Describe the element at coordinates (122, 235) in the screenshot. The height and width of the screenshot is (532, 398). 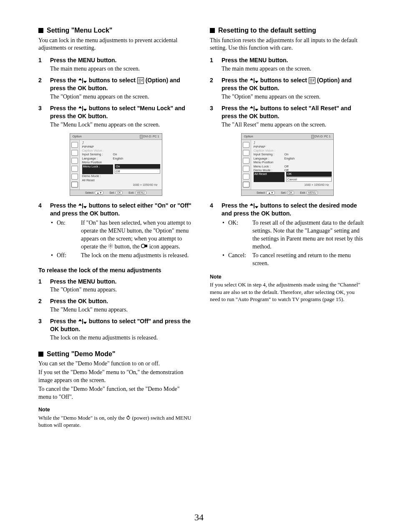
I see `bullet-on: • On: If "On" has been selected, when yo…` at that location.